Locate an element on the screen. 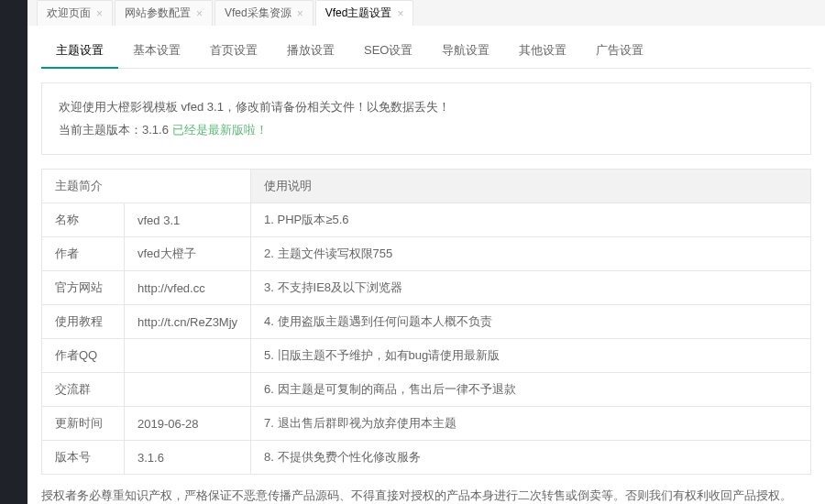 The width and height of the screenshot is (825, 504). top-tab-3: Vfed主题设置× is located at coordinates (365, 13).